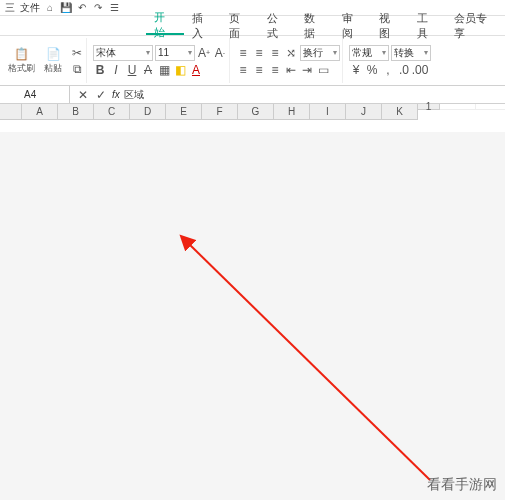  Describe the element at coordinates (116, 94) in the screenshot. I see `fx-icon: fx` at that location.